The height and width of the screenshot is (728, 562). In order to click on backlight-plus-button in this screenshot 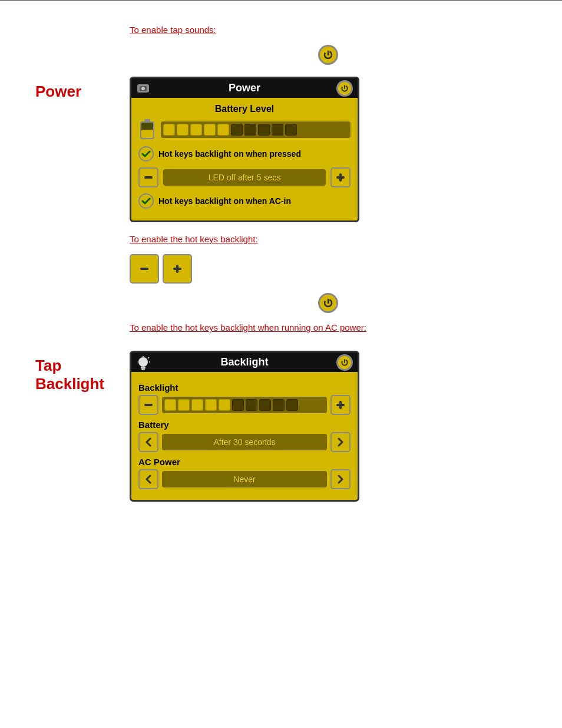, I will do `click(340, 405)`.